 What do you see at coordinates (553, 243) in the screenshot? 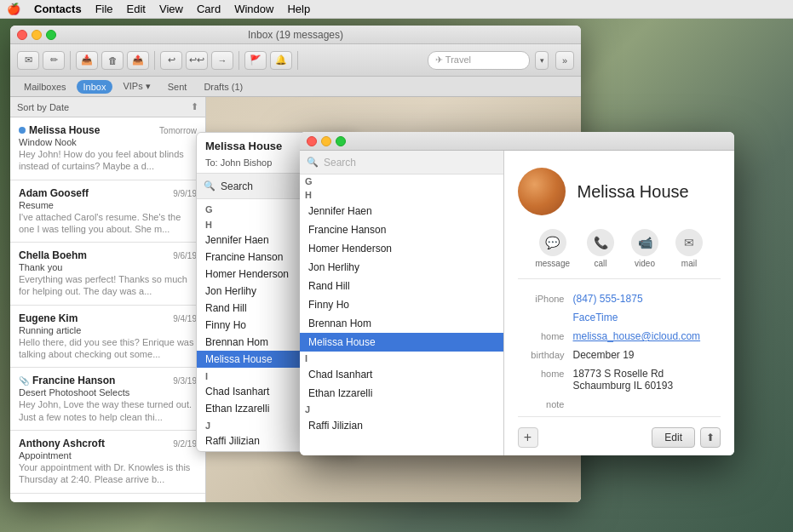
I see `message-icon: 💬` at bounding box center [553, 243].